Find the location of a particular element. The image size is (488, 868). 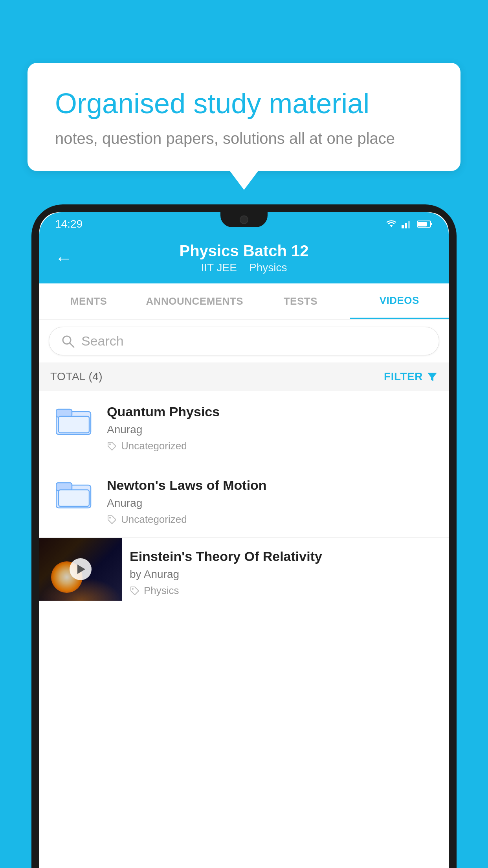

battery-icon is located at coordinates (425, 224).